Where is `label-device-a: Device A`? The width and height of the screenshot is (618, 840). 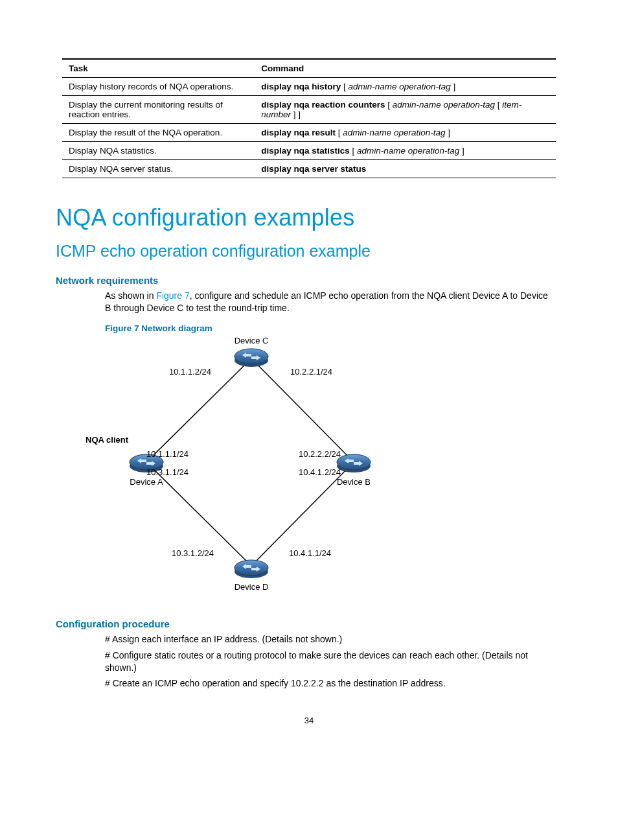 label-device-a: Device A is located at coordinates (146, 482).